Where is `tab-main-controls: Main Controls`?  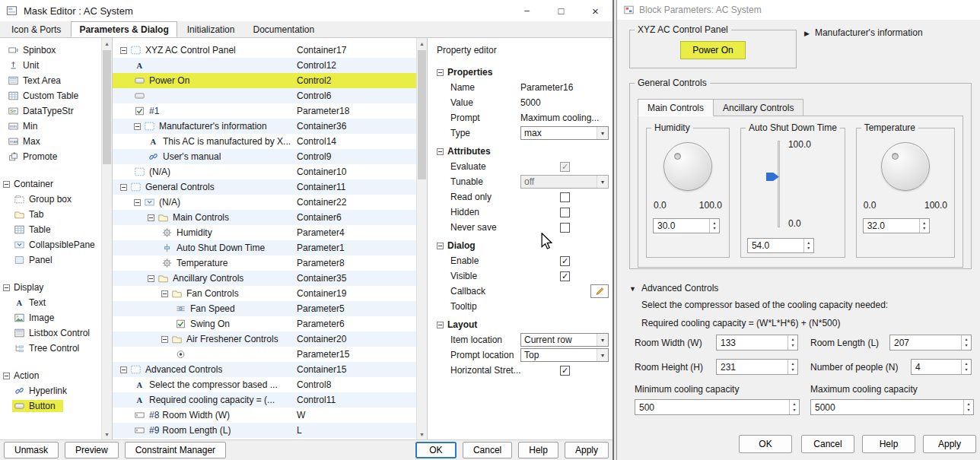
tab-main-controls: Main Controls is located at coordinates (676, 108).